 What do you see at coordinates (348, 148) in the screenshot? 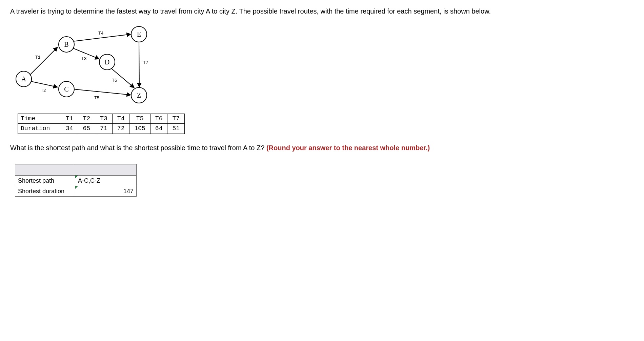
I see `question-emphasis: (Round your answer to the nearest whole …` at bounding box center [348, 148].